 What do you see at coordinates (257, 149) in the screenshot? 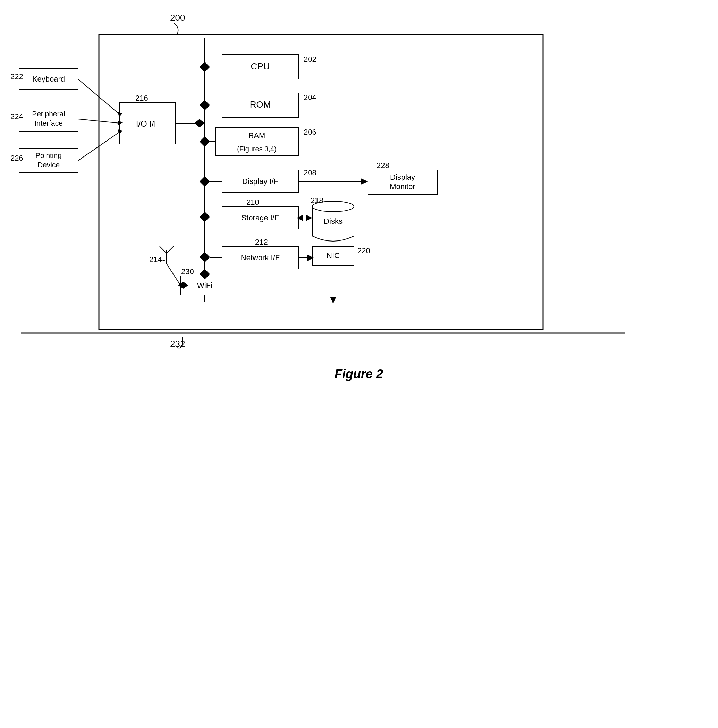
I see `ram-label2: (Figures 3,4)` at bounding box center [257, 149].